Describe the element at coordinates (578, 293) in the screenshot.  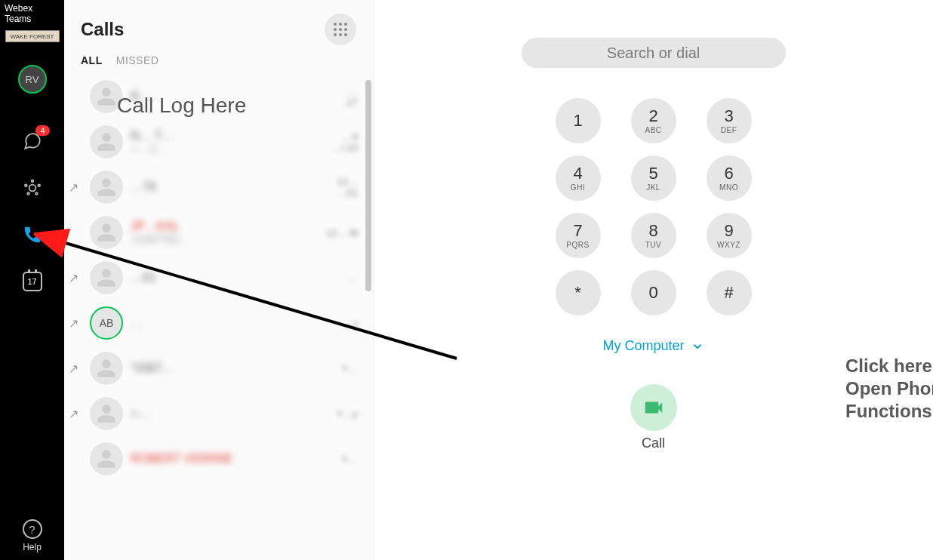
I see `key-digit: *` at that location.